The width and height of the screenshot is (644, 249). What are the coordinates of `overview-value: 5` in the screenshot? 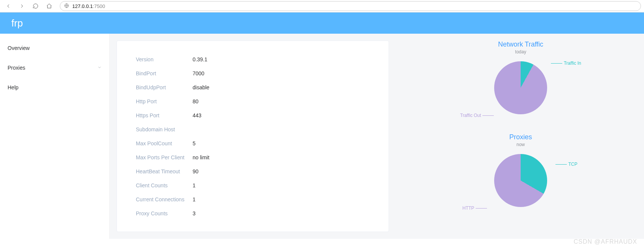 It's located at (194, 143).